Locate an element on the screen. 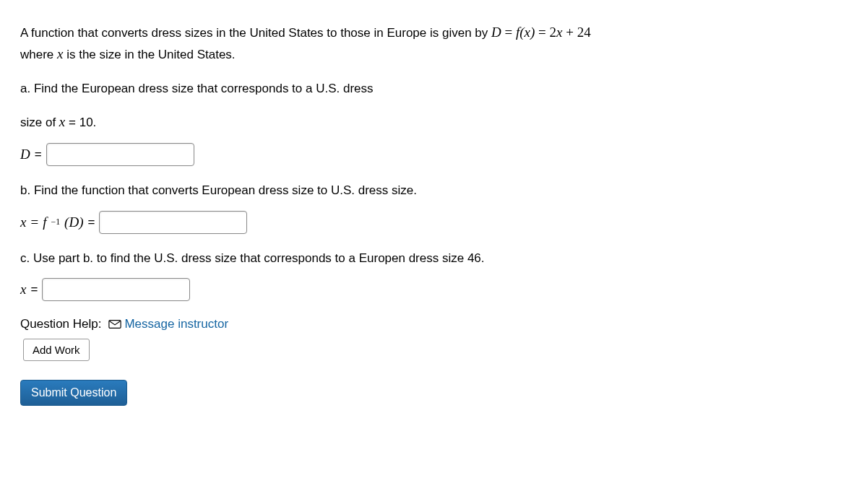 The height and width of the screenshot is (504, 867). add-work-button: Add Work is located at coordinates (56, 349).